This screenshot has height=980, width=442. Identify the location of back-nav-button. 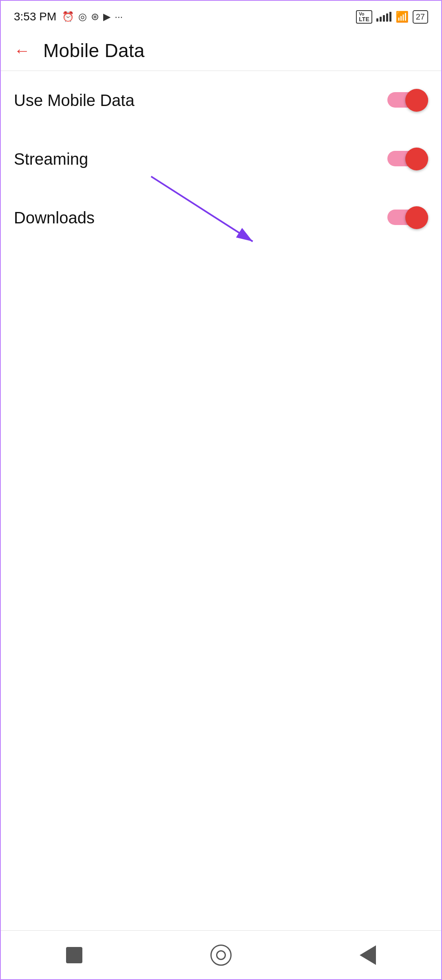
(368, 955).